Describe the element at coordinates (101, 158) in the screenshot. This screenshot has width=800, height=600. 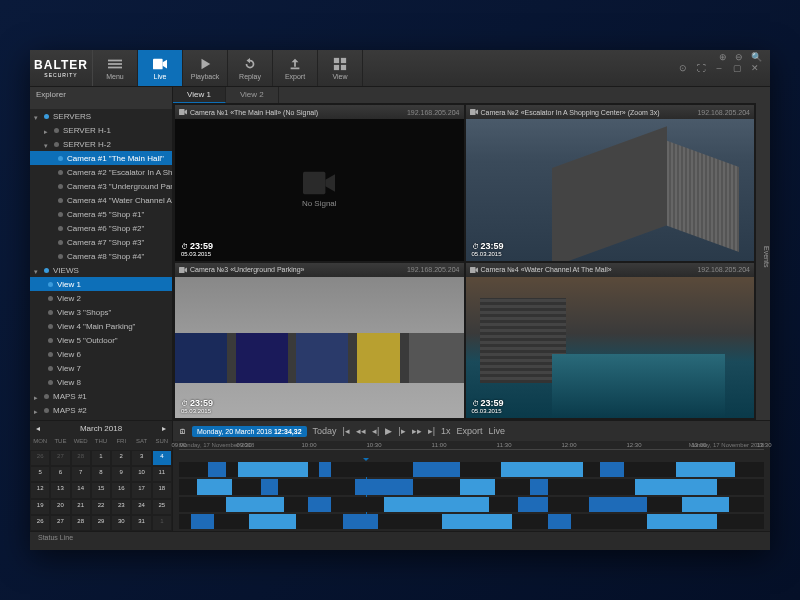
I see `tree-camera: Camera #1 "The Main Hall"` at that location.